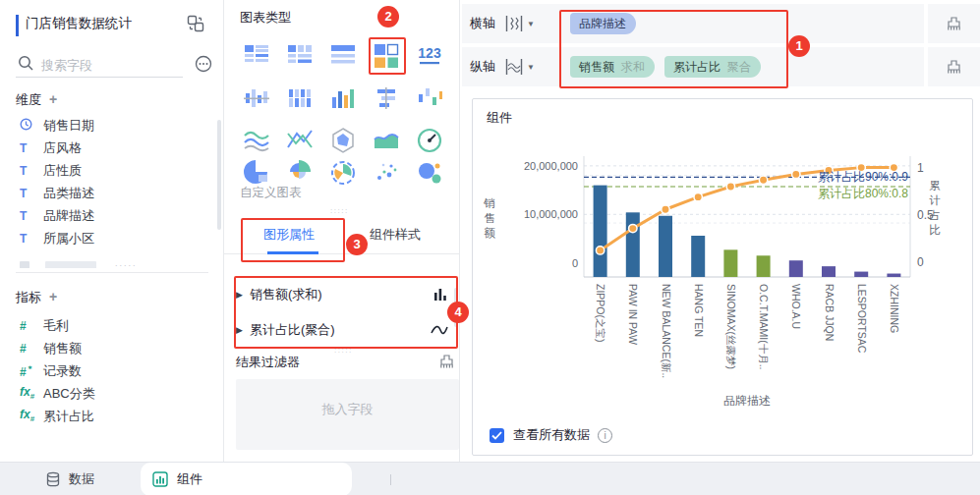  Describe the element at coordinates (113, 326) in the screenshot. I see `field-item: #毛利` at that location.